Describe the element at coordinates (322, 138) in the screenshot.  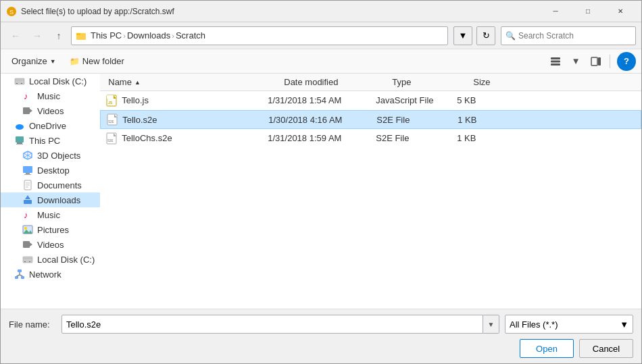
I see `file-date: 1/31/2018 1:59 AM` at that location.